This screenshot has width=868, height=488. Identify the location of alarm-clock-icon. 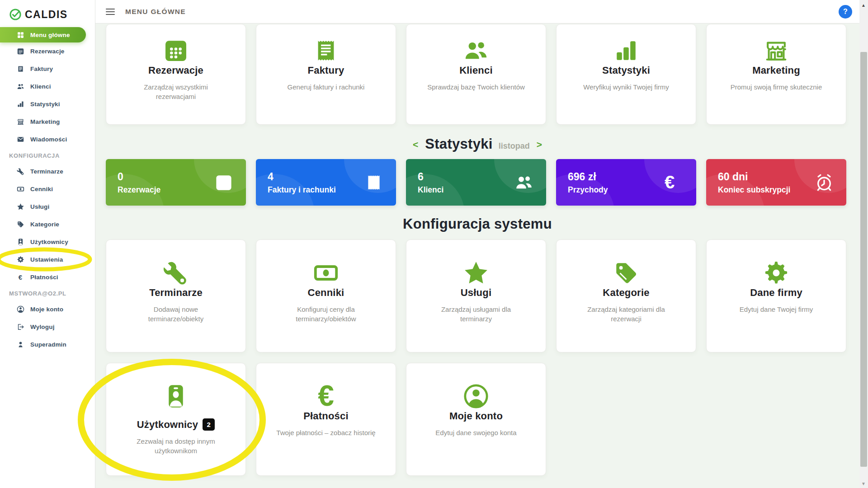
(824, 183).